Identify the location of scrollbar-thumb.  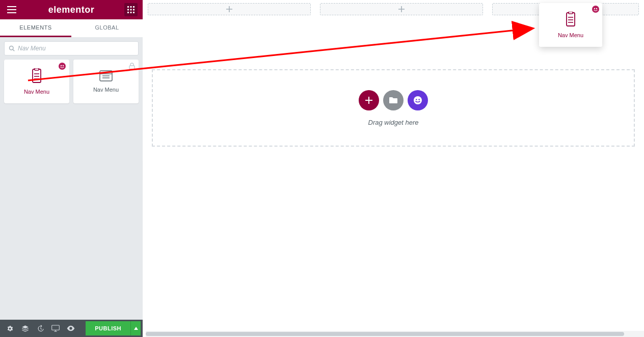
(385, 334).